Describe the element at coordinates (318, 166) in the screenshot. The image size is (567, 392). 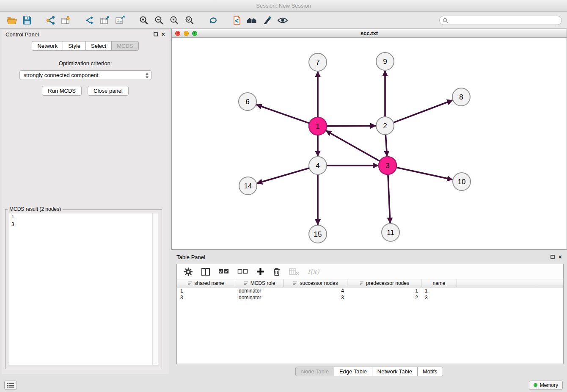
I see `graph-node-4: 4` at that location.